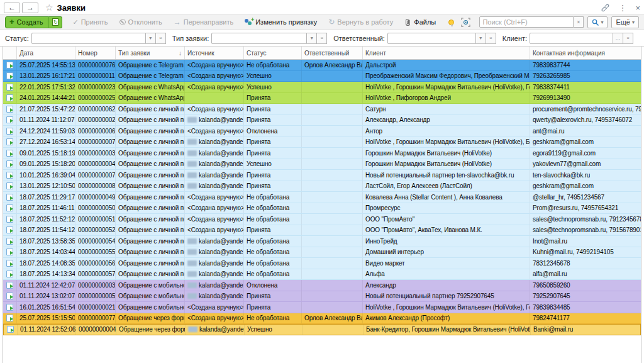  What do you see at coordinates (214, 53) in the screenshot?
I see `column-header: Источник` at bounding box center [214, 53].